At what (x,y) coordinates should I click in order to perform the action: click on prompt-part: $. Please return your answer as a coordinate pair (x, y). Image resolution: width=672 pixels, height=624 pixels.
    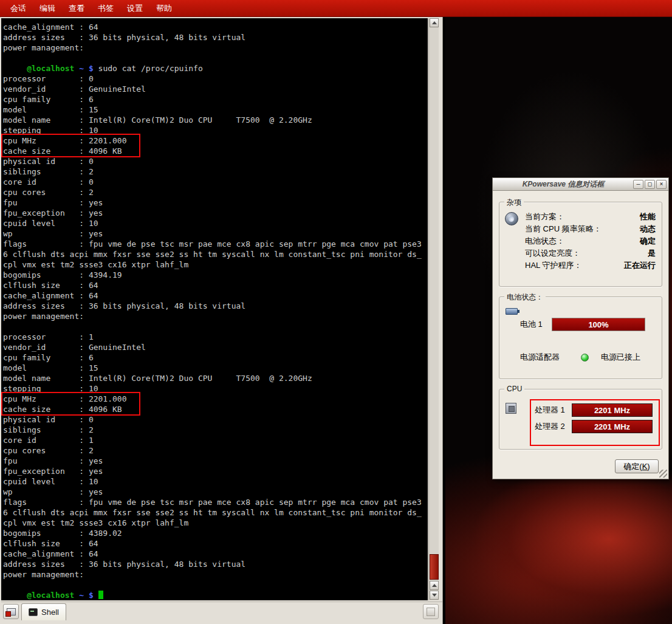
    Looking at the image, I should click on (94, 68).